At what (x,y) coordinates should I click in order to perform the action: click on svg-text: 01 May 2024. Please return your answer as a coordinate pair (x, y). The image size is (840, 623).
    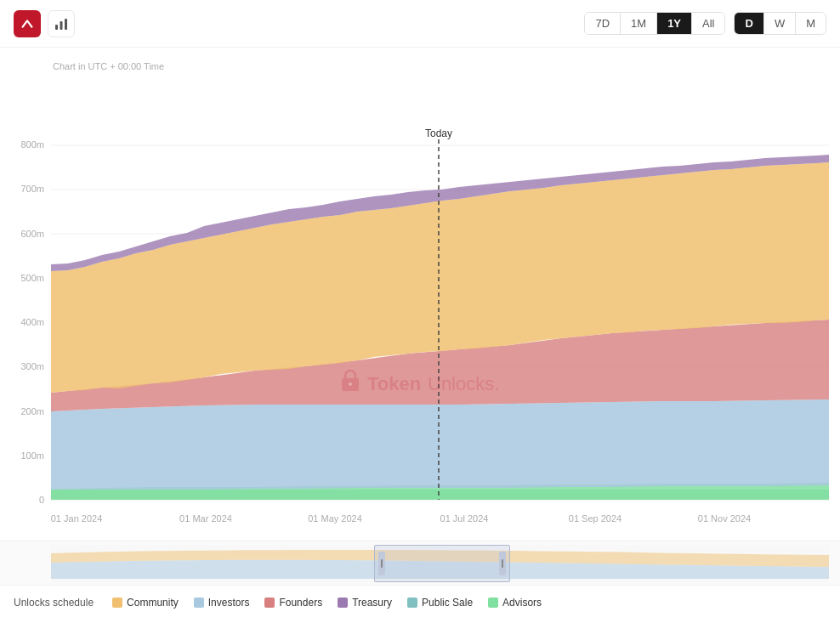
    Looking at the image, I should click on (335, 518).